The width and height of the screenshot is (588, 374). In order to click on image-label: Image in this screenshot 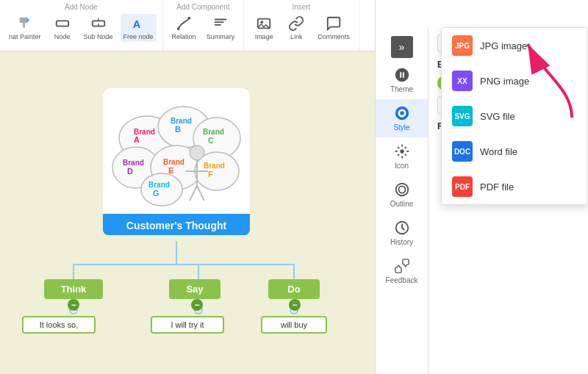, I will do `click(265, 37)`.